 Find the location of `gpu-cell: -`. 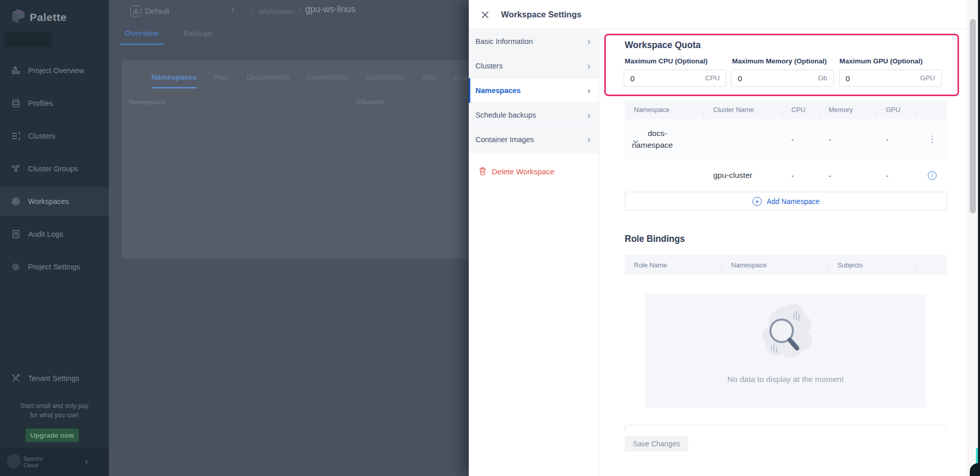

gpu-cell: - is located at coordinates (897, 139).